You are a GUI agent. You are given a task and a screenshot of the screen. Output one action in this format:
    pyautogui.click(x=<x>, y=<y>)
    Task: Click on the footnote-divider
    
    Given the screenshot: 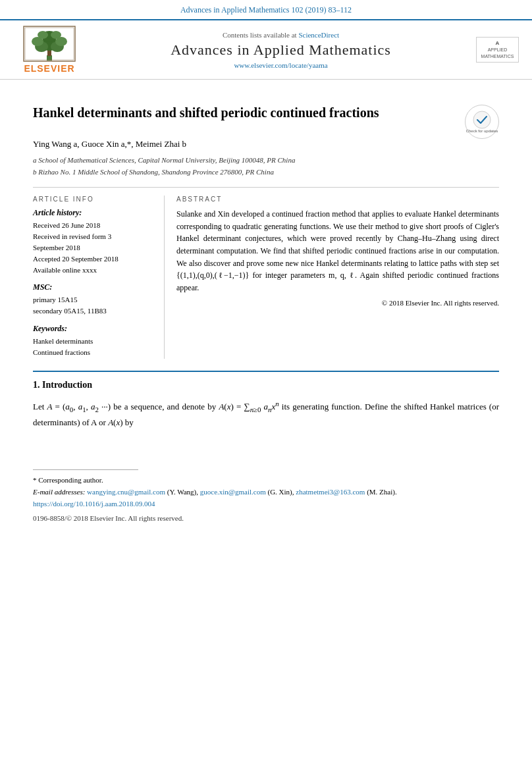 What is the action you would take?
    pyautogui.click(x=86, y=470)
    